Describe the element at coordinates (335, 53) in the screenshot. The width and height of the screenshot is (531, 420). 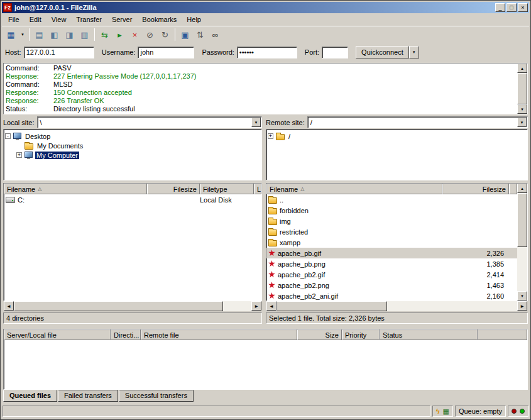
I see `port-input` at that location.